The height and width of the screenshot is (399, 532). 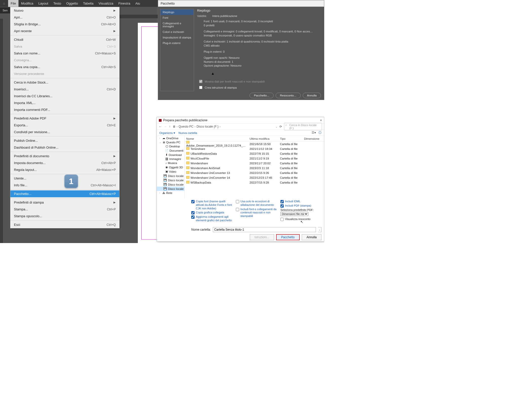 I want to click on tree-node: 💾Disco locale (E:), so click(x=171, y=184).